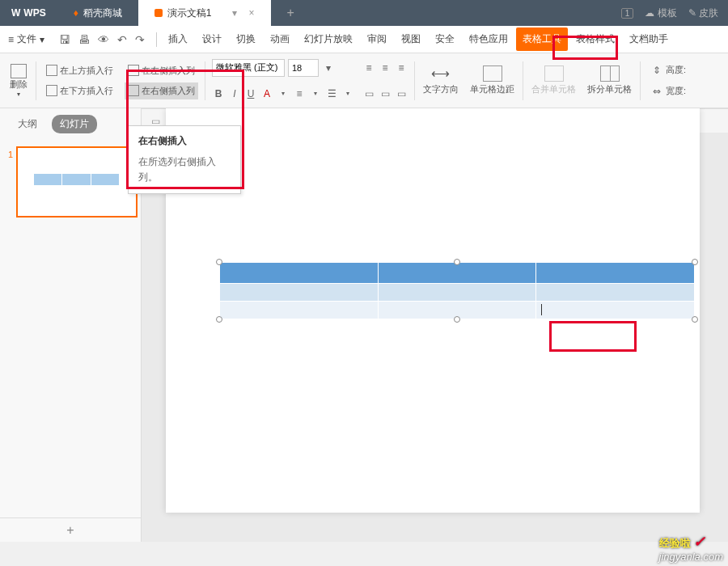  What do you see at coordinates (205, 13) in the screenshot?
I see `tab-document: 演示文稿1 ▾ ×` at bounding box center [205, 13].